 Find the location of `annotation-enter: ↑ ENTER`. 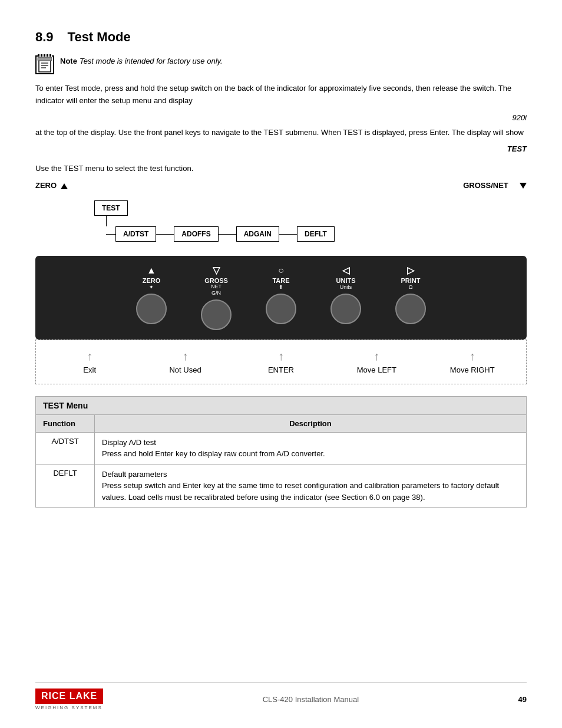

annotation-enter: ↑ ENTER is located at coordinates (281, 362).